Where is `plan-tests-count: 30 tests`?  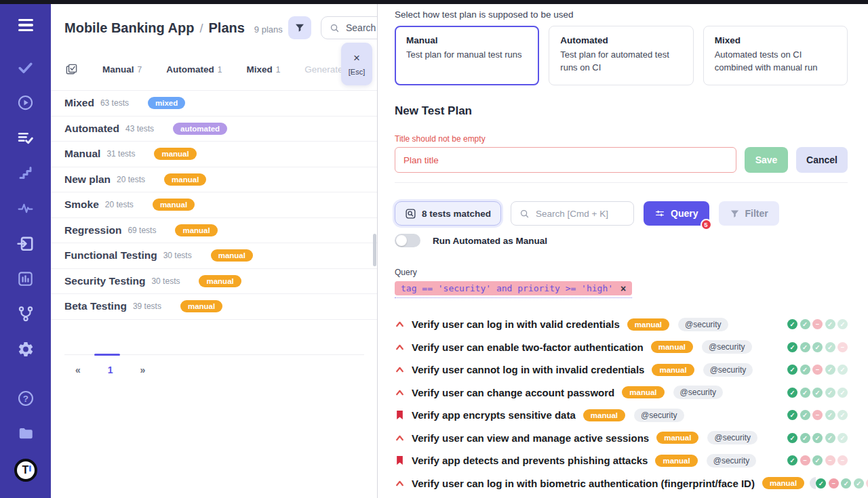
plan-tests-count: 30 tests is located at coordinates (178, 255).